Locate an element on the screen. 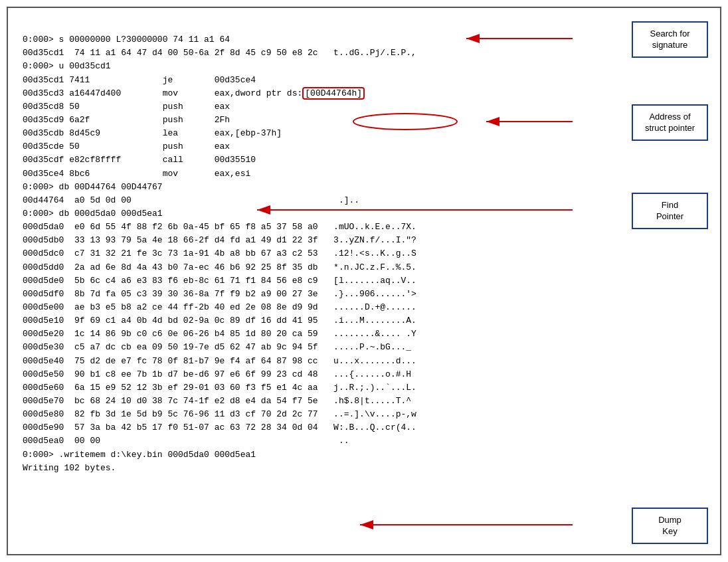 This screenshot has width=728, height=562. code-line-20: 000d5df0 8b 7d fa 05 c3 39 30 36-8a 7f f… is located at coordinates (219, 294).